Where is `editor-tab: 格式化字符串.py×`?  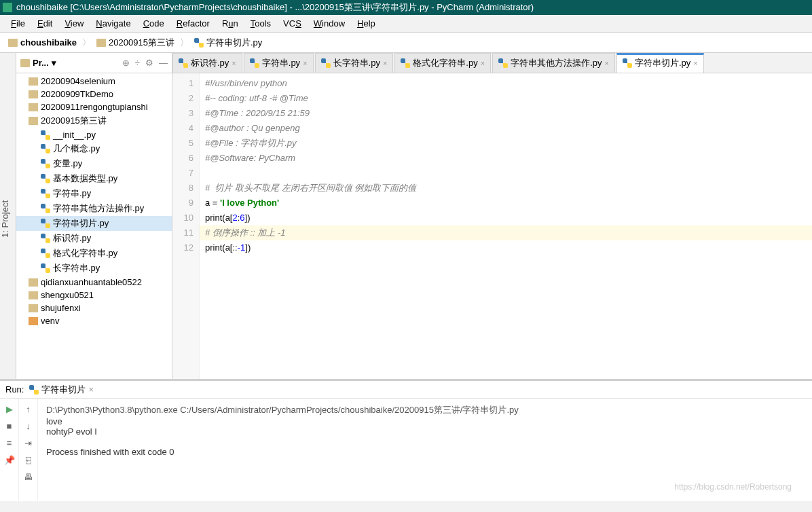 editor-tab: 格式化字符串.py× is located at coordinates (443, 62).